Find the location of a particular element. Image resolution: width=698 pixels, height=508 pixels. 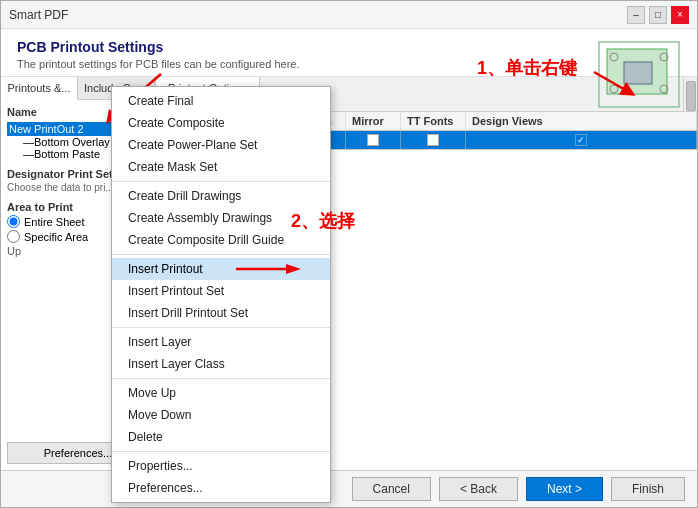

title-bar: Smart PDF – □ × is located at coordinates (349, 15).